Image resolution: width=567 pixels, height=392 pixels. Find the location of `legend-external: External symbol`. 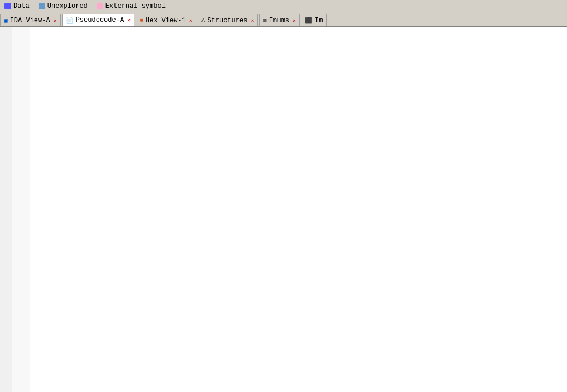

legend-external: External symbol is located at coordinates (131, 6).